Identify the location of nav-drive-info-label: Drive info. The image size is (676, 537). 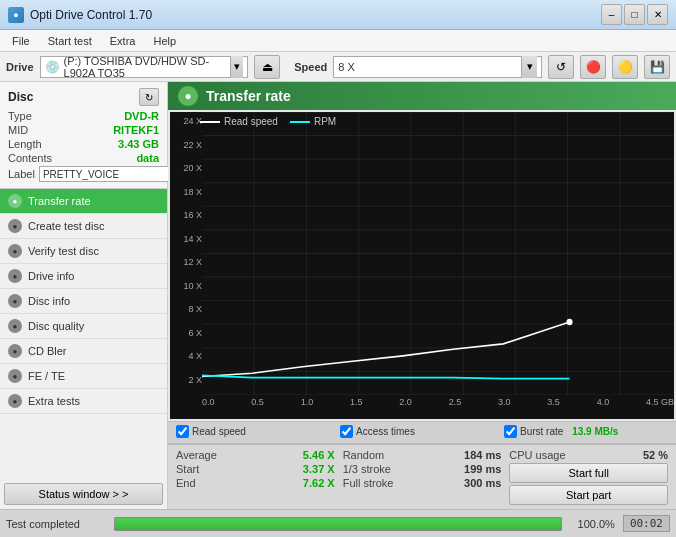
(51, 276).